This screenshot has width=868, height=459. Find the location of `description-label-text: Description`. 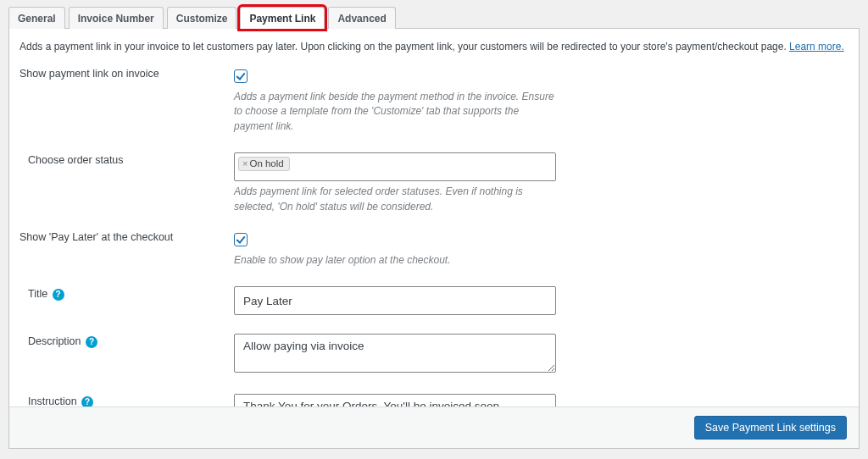

description-label-text: Description is located at coordinates (54, 341).